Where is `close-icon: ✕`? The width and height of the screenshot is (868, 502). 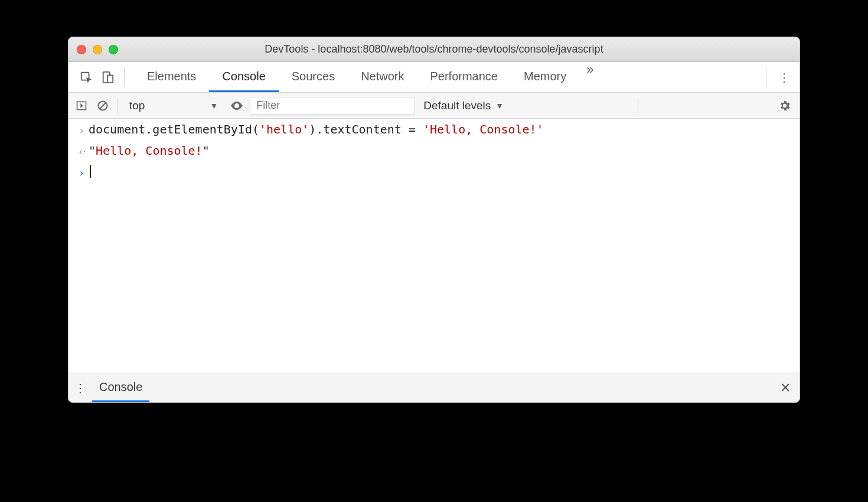 close-icon: ✕ is located at coordinates (785, 388).